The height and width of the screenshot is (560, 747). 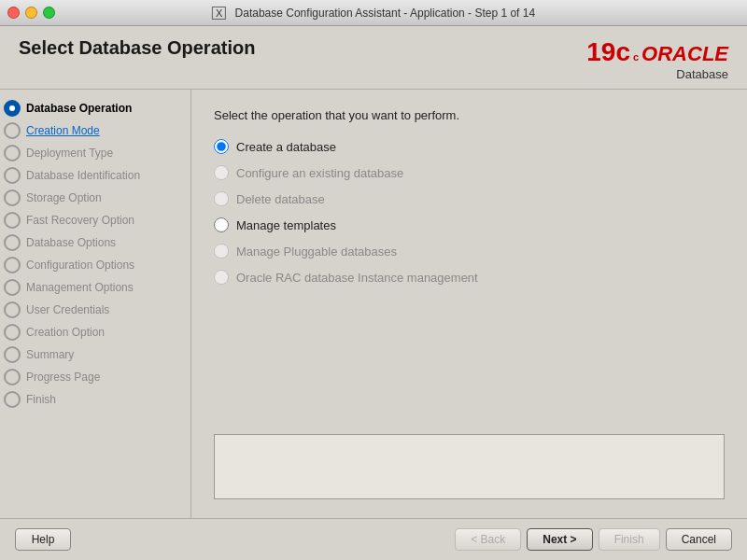 I want to click on sidebar-item-creation-mode: Creation Mode, so click(x=95, y=131).